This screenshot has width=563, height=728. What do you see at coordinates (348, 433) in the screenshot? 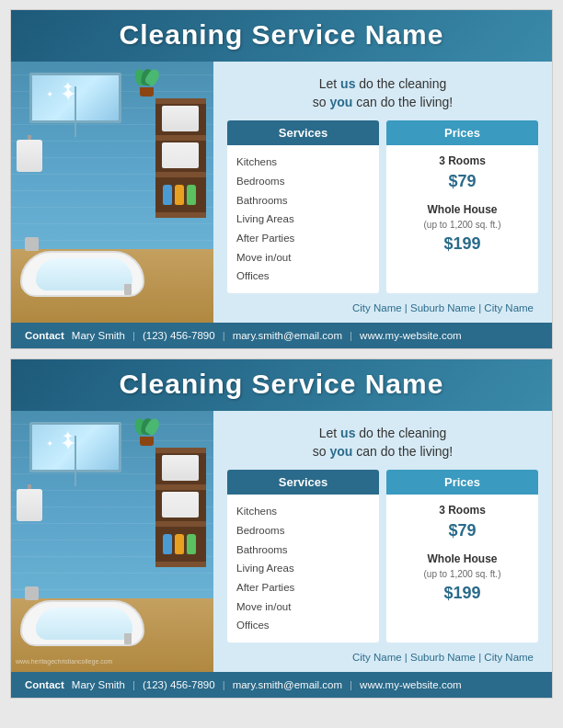
I see `us-highlight-2: us` at bounding box center [348, 433].